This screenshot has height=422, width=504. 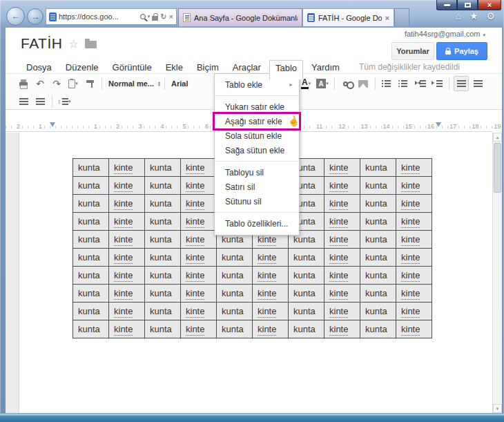 What do you see at coordinates (90, 84) in the screenshot?
I see `paint-roller-button` at bounding box center [90, 84].